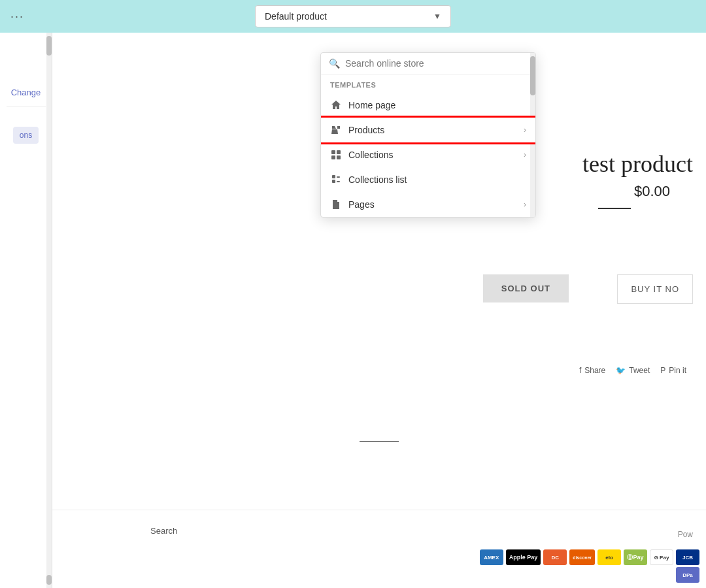 This screenshot has height=588, width=706. I want to click on menu-dots: ···, so click(17, 17).